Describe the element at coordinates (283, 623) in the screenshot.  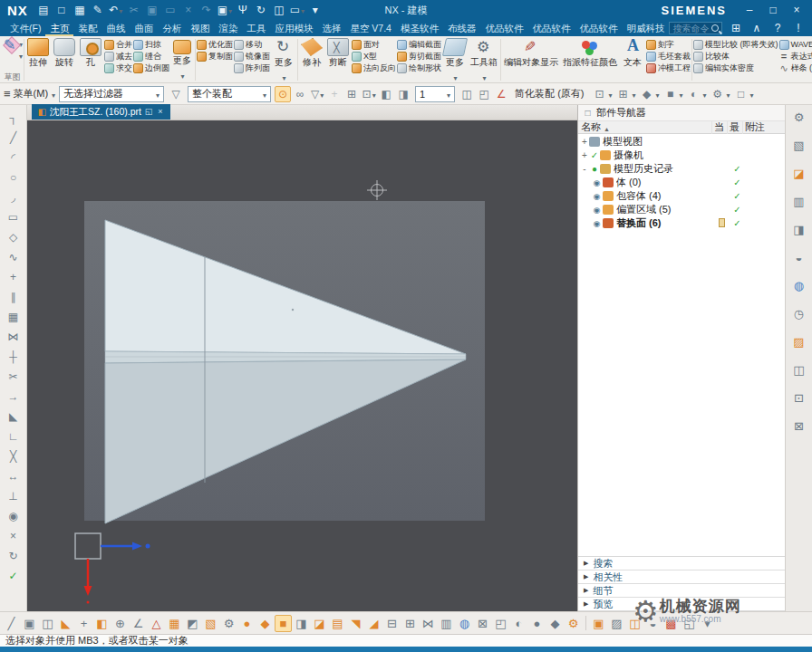
I see `selected-style-icon: ■` at that location.